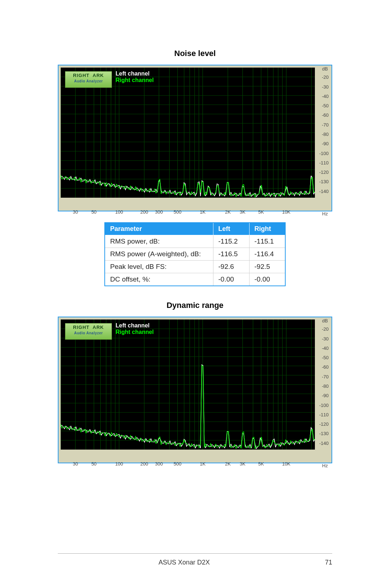 The width and height of the screenshot is (390, 588). I want to click on table-body: RMS power, dB:-115.2-115.1RMS power (A-w…, so click(195, 261).